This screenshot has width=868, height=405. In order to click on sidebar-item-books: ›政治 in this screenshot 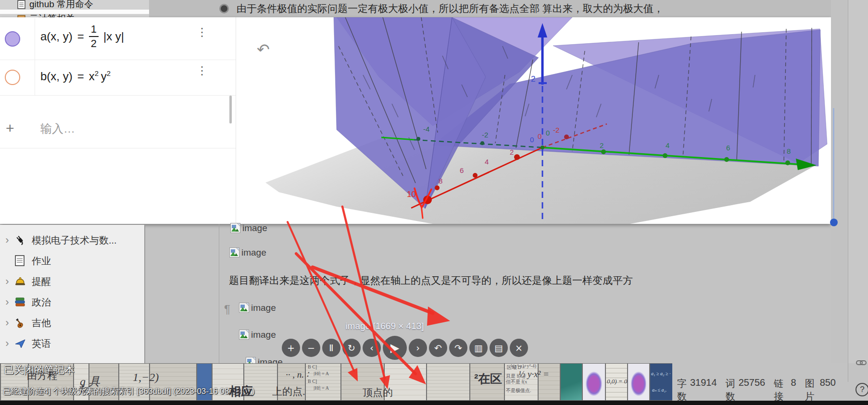, I will do `click(72, 302)`.